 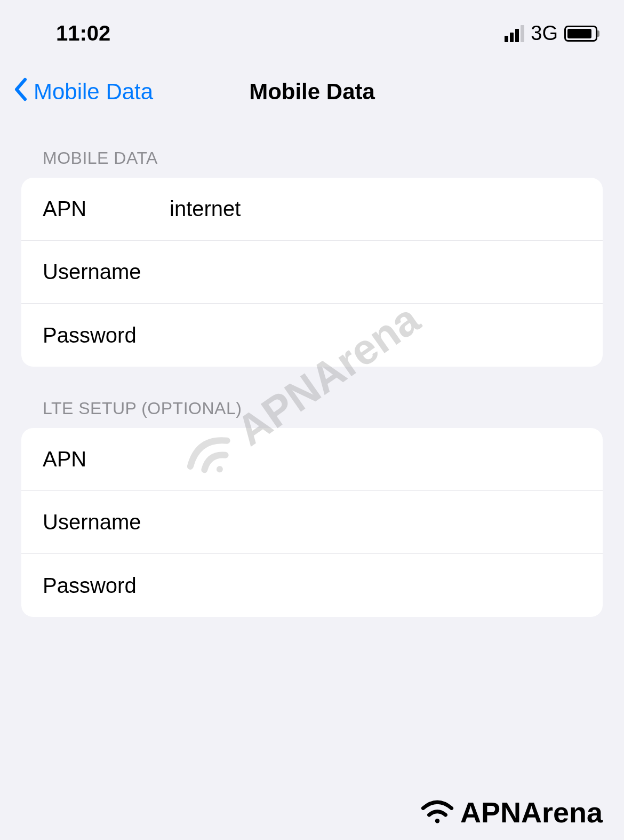 What do you see at coordinates (375, 459) in the screenshot?
I see `lte-apn-input` at bounding box center [375, 459].